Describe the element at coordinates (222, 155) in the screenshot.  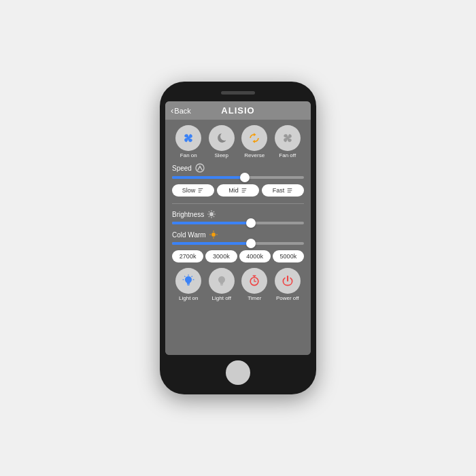
I see `sleep-label: Sleep` at that location.